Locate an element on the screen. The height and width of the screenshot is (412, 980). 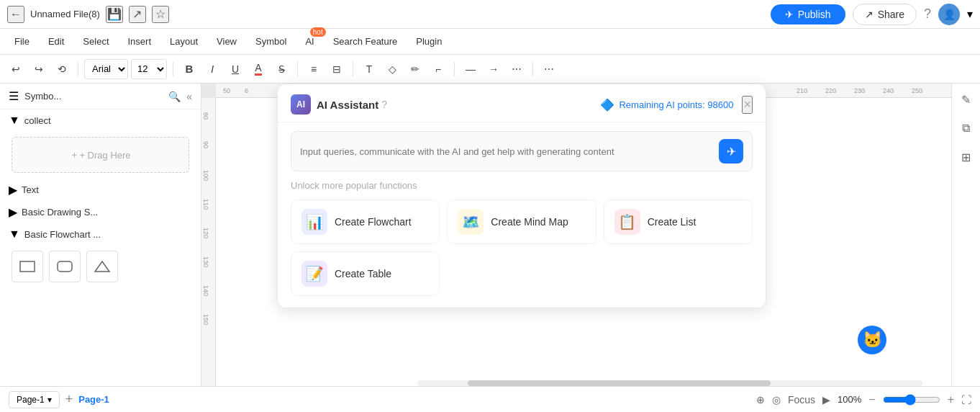
flowchart-triangle: ▼ is located at coordinates (14, 234).